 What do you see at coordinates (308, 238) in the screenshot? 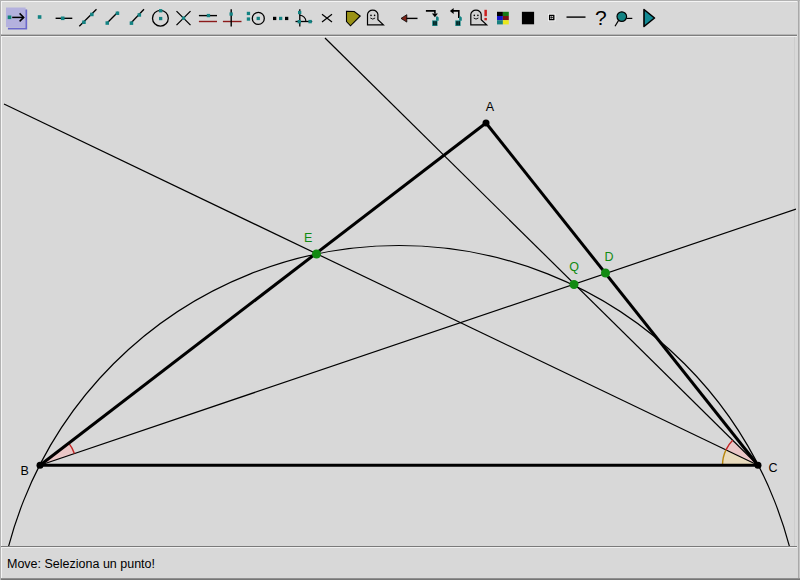
I see `svg-text: E` at bounding box center [308, 238].